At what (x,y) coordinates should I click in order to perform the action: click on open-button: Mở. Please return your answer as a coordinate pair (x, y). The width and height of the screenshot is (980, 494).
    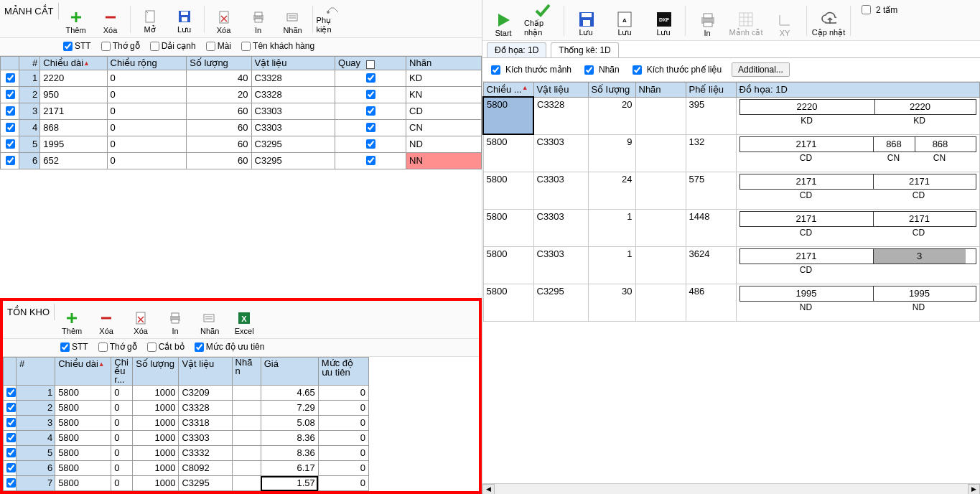
    Looking at the image, I should click on (150, 19).